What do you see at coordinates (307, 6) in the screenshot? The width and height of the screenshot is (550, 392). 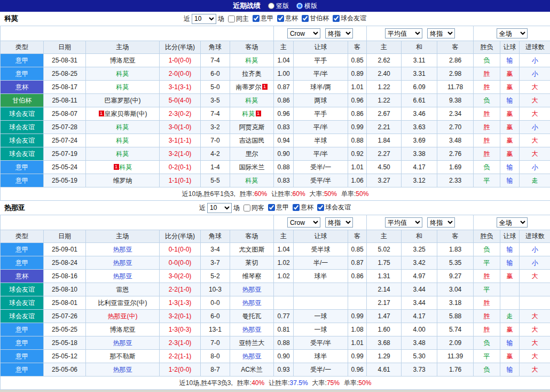 I see `layout-horizontal-option: 横版` at bounding box center [307, 6].